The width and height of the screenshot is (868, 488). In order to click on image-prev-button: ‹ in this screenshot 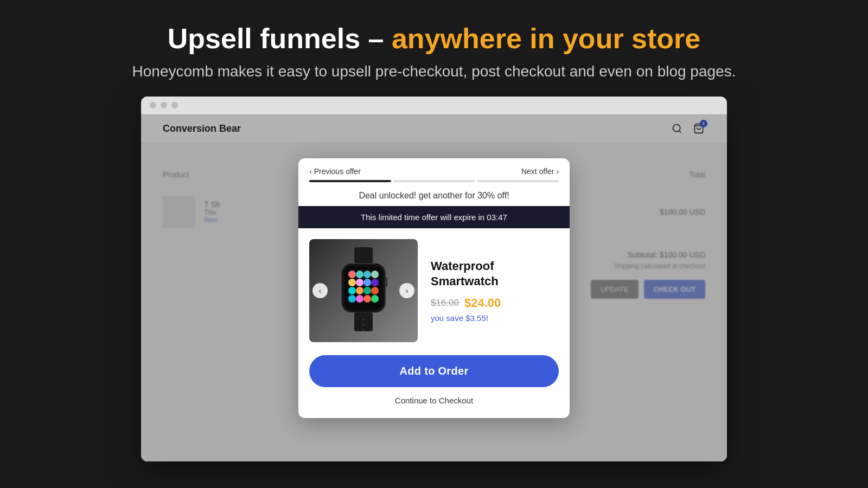, I will do `click(320, 291)`.